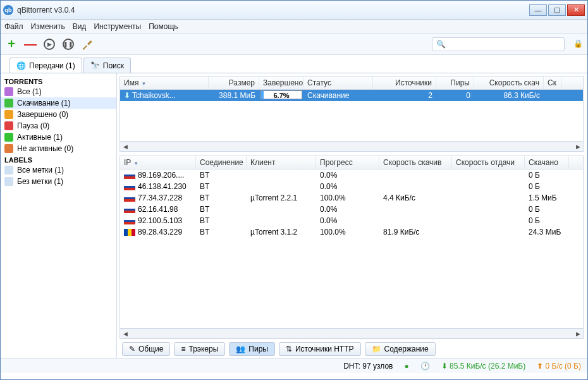  What do you see at coordinates (163, 27) in the screenshot?
I see `menu-help: Помощь` at bounding box center [163, 27].